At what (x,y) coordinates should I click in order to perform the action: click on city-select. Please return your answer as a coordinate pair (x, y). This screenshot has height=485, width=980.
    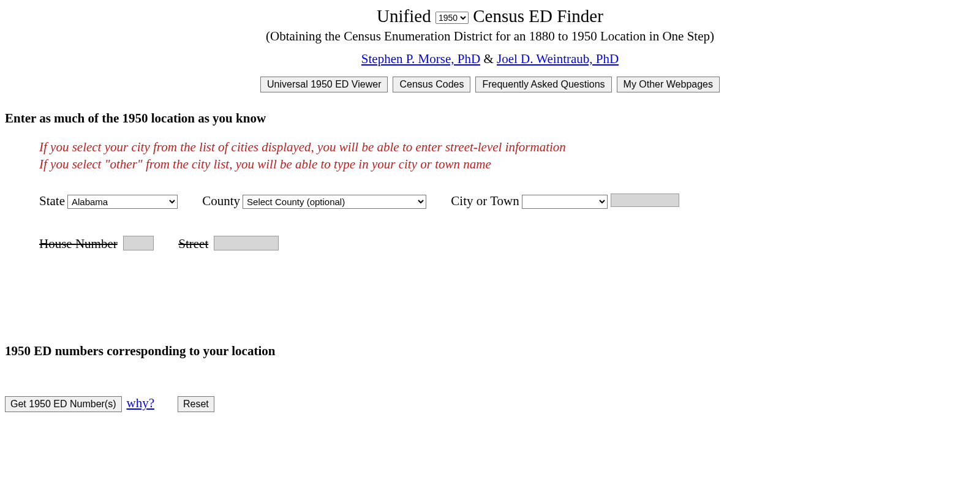
    Looking at the image, I should click on (565, 202).